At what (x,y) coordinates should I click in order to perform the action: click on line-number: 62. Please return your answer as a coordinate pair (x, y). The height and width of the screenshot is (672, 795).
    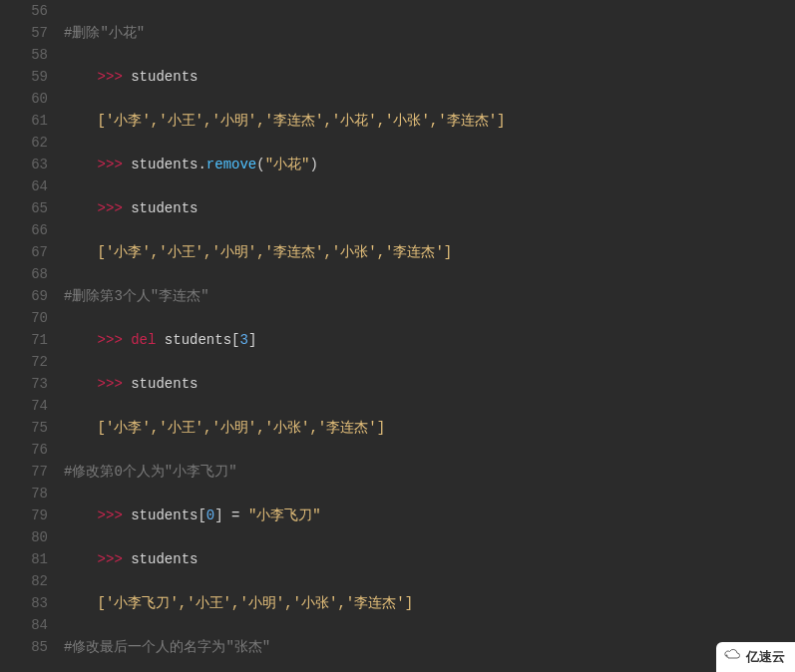
    Looking at the image, I should click on (24, 143).